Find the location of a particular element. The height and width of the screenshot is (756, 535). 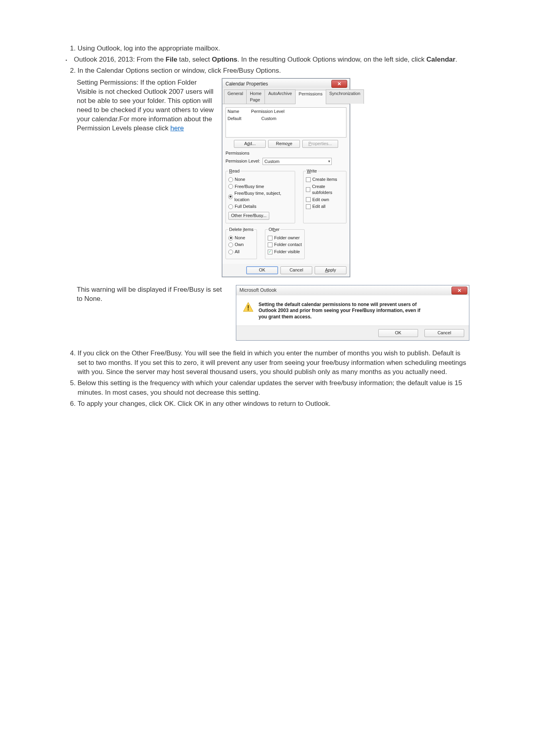

here-link: here is located at coordinates (177, 128).